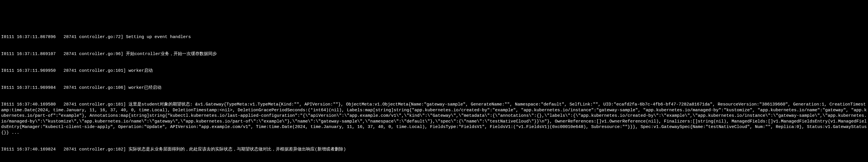  I want to click on log-line: I0111 16:37:40.169824 28741 controller.g…, so click(434, 150).